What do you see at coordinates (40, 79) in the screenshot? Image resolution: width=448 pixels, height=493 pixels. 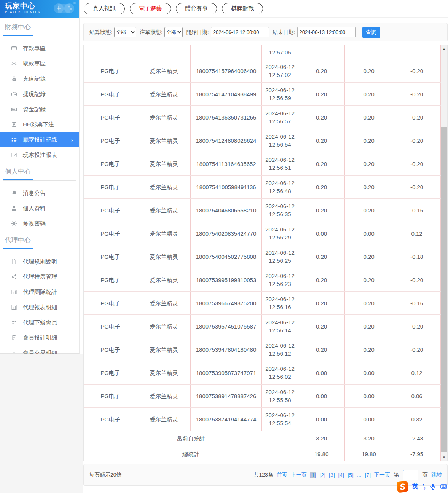 I see `sidebar-item: 充值記錄` at bounding box center [40, 79].